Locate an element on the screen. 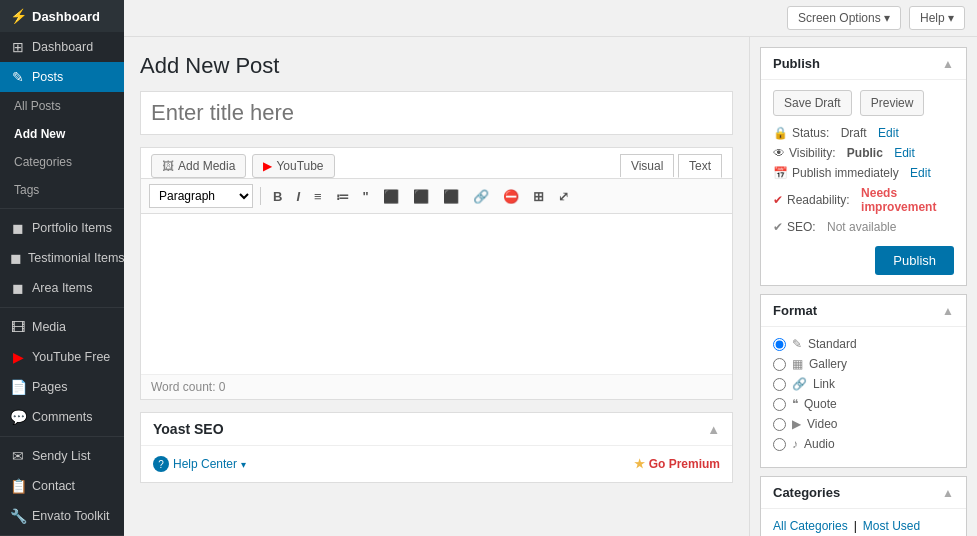 This screenshot has width=977, height=536. yoast-header: Yoast SEO ▲ is located at coordinates (436, 430).